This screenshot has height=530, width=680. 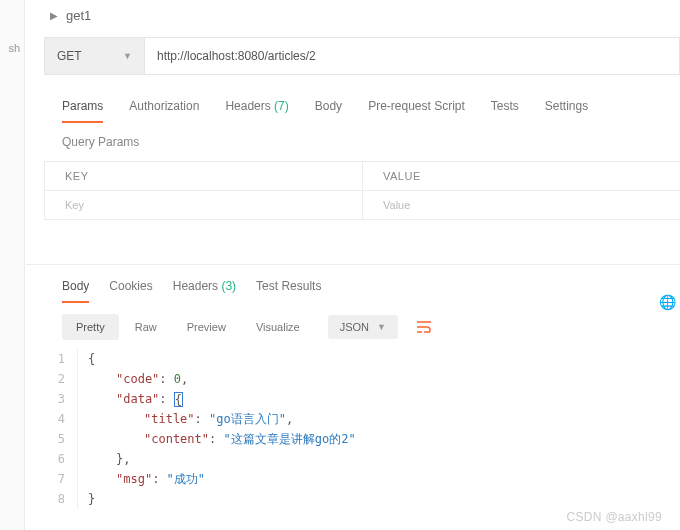 I want to click on request-name: get1, so click(x=78, y=16).